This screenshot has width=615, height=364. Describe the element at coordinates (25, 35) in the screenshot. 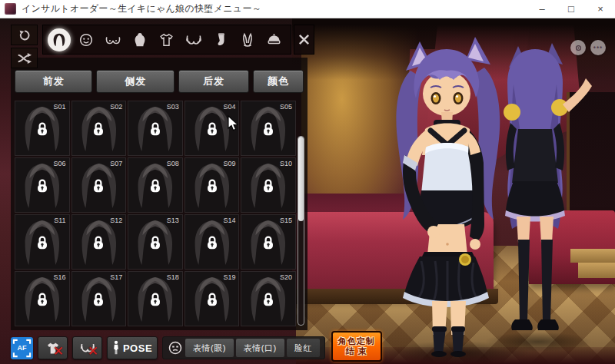

I see `rotate-reset-button` at that location.